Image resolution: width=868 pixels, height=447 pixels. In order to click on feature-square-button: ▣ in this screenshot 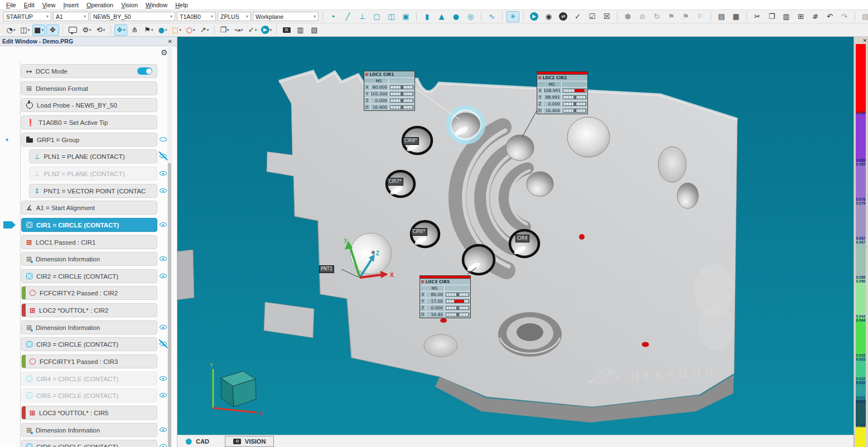, I will do `click(406, 17)`.